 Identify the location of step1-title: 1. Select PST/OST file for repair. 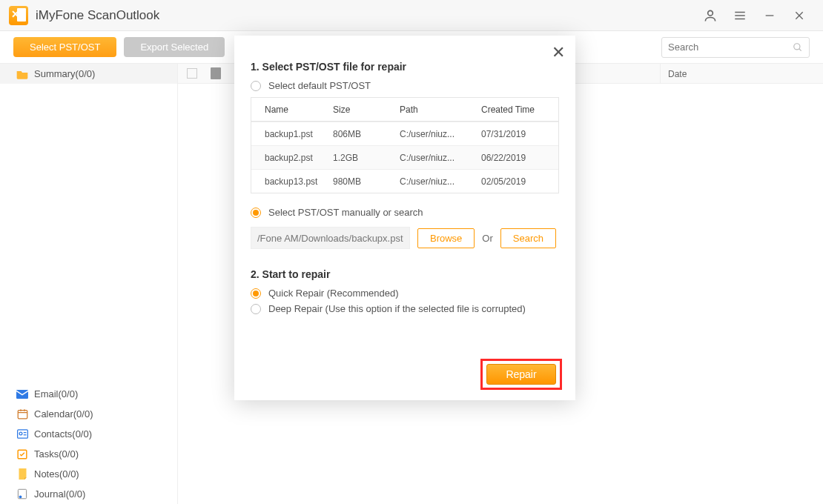
(405, 67).